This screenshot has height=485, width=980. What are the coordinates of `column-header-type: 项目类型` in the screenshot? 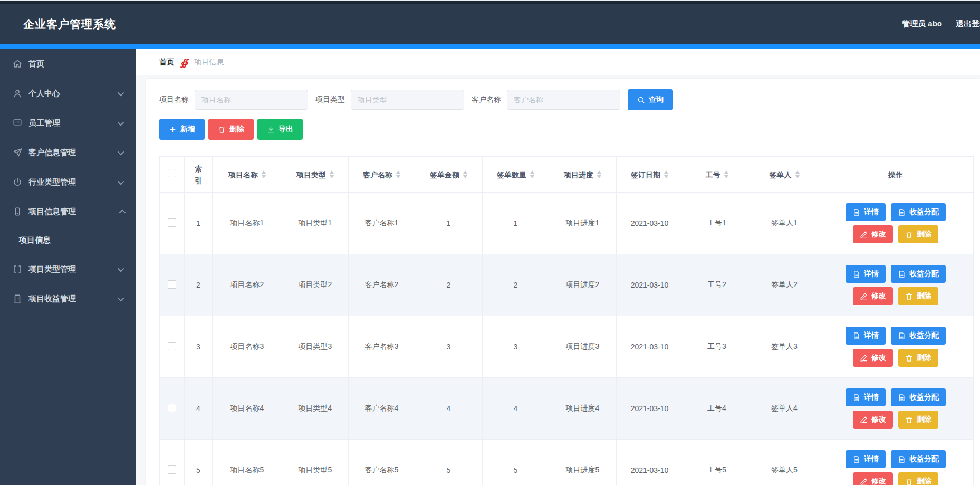 It's located at (315, 175).